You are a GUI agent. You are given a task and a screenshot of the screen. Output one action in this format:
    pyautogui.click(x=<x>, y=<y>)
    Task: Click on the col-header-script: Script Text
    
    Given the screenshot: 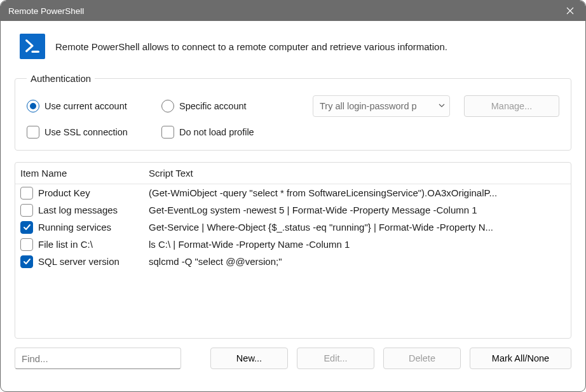 What is the action you would take?
    pyautogui.click(x=357, y=173)
    